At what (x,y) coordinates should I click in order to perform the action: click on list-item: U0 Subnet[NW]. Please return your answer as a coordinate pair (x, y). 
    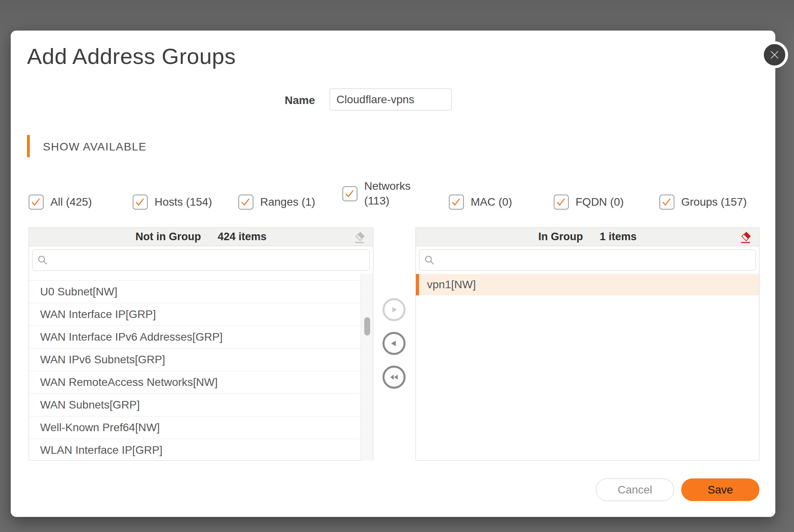
    Looking at the image, I should click on (195, 292).